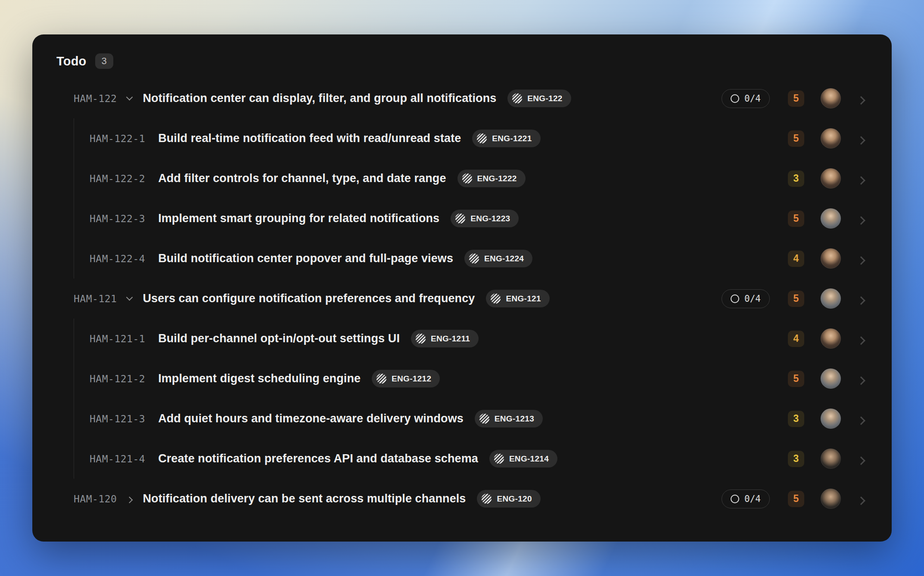 Image resolution: width=924 pixels, height=576 pixels. I want to click on issue-row: HAM-121-3 Add quiet hours and timezone-a…, so click(471, 418).